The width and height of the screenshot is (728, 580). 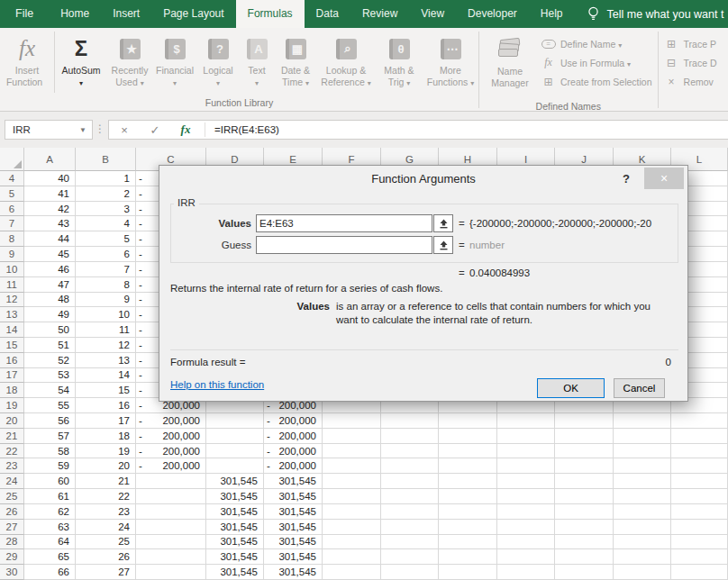 I want to click on cell: 27, so click(x=106, y=573).